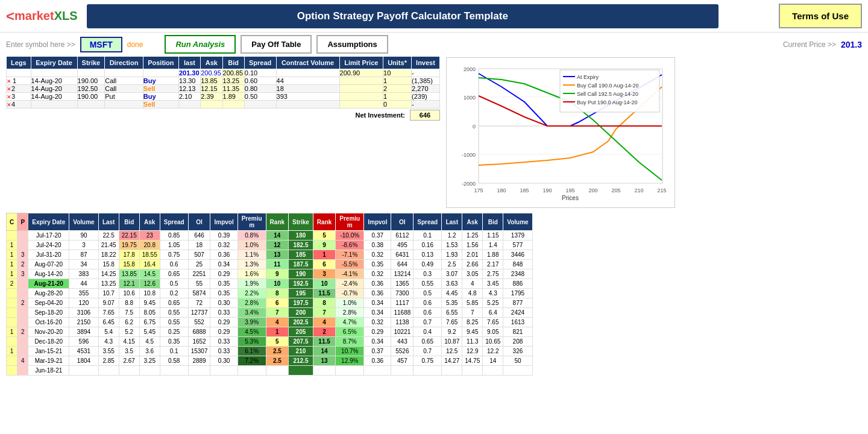 This screenshot has width=868, height=434. What do you see at coordinates (307, 63) in the screenshot?
I see `col-contract-vol: Contract Volume` at bounding box center [307, 63].